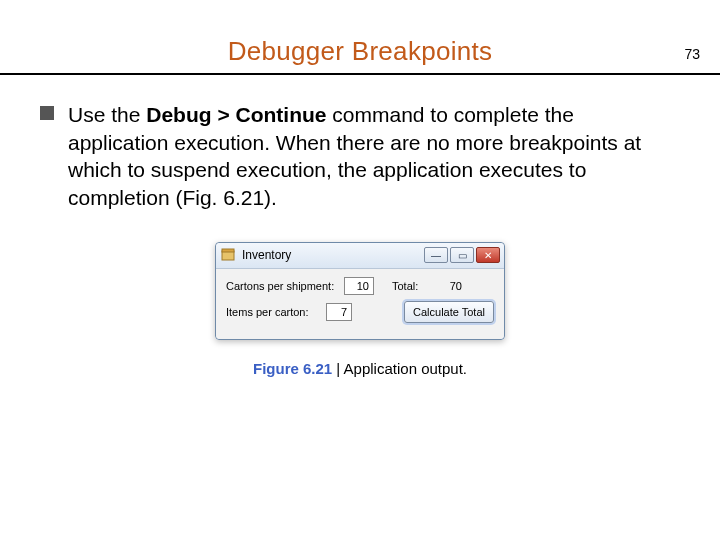 Image resolution: width=720 pixels, height=540 pixels. I want to click on button-cell: Calculate Total, so click(449, 312).